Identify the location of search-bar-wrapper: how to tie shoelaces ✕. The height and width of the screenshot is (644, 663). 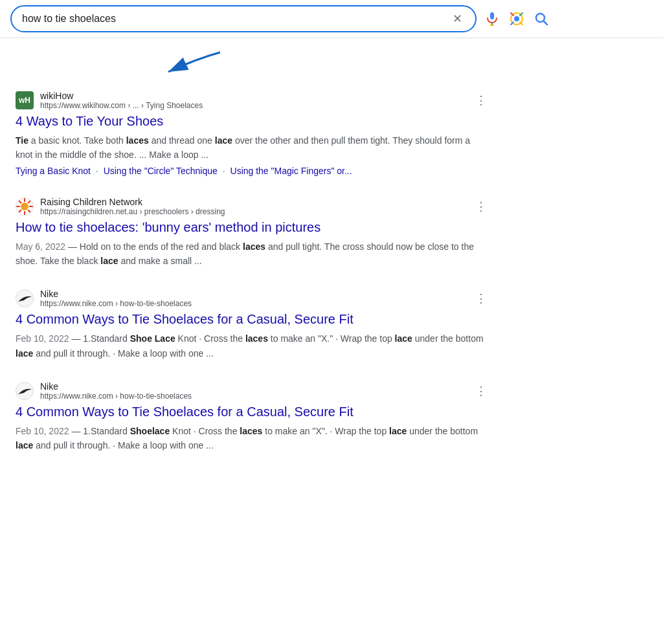
(332, 19).